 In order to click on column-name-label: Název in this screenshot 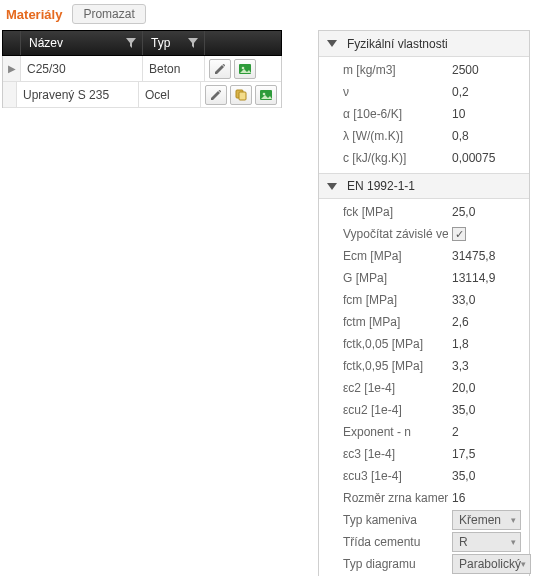, I will do `click(46, 43)`.